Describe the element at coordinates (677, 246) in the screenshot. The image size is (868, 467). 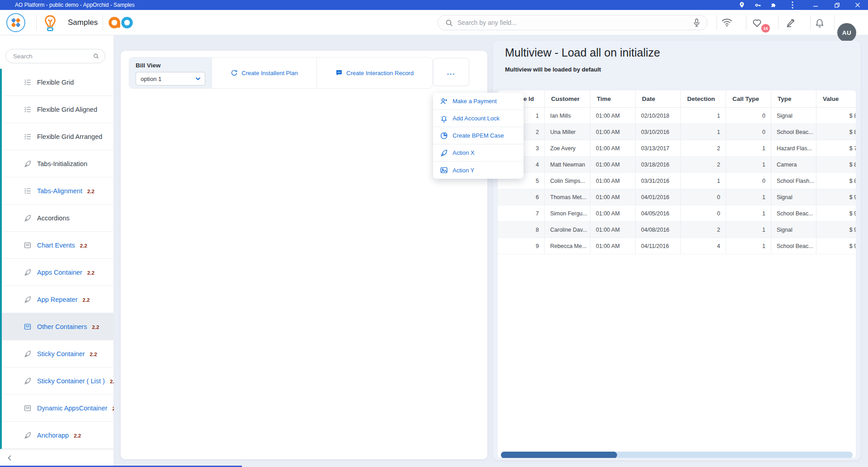
I see `table-row: 9Rebecca Me...01:00 AM04/11/201641School…` at that location.